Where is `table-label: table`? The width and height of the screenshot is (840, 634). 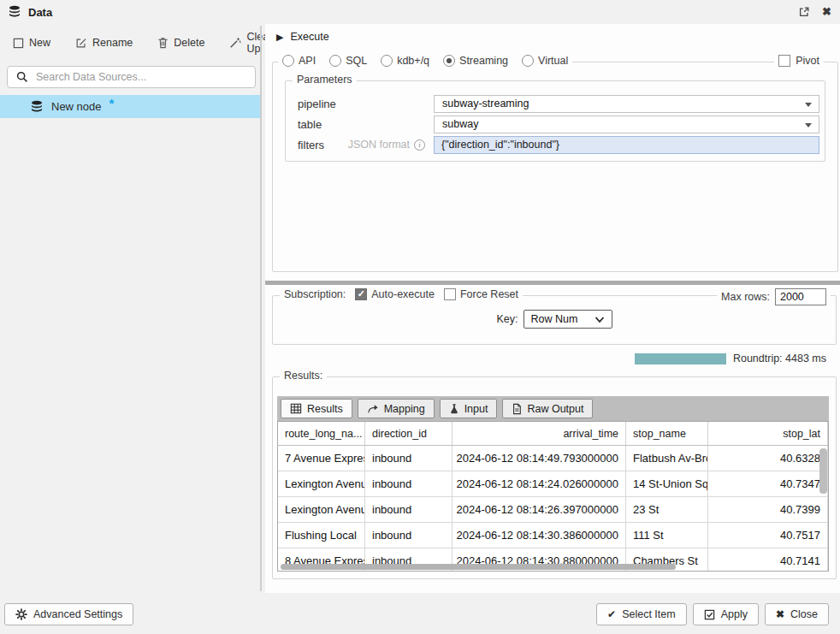
table-label: table is located at coordinates (310, 125).